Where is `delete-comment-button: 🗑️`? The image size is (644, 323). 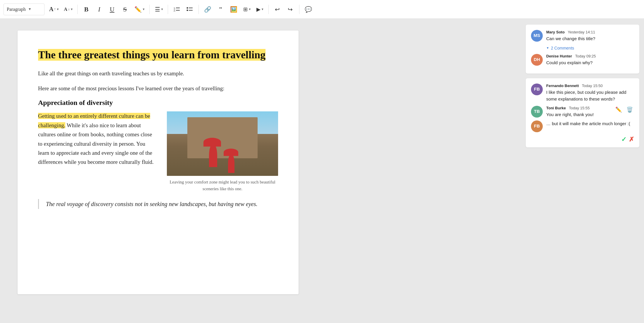 delete-comment-button: 🗑️ is located at coordinates (630, 110).